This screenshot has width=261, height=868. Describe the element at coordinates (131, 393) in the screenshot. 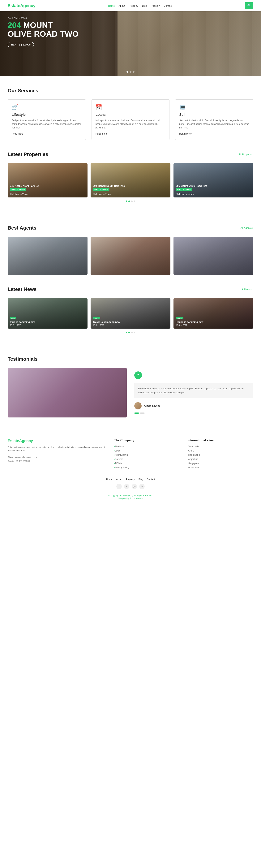

I see `testimonial-inner: ❝ Lorem ipsum dolor sit amet, consectetu…` at that location.